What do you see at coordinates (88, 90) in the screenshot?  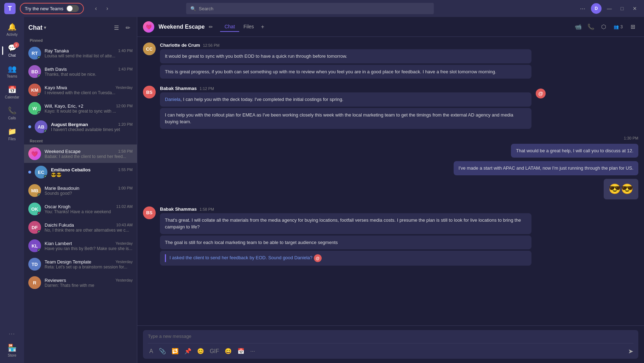 I see `kayo-miwa-info: Kayo Miwa Yesterday I reviewed with the …` at bounding box center [88, 90].